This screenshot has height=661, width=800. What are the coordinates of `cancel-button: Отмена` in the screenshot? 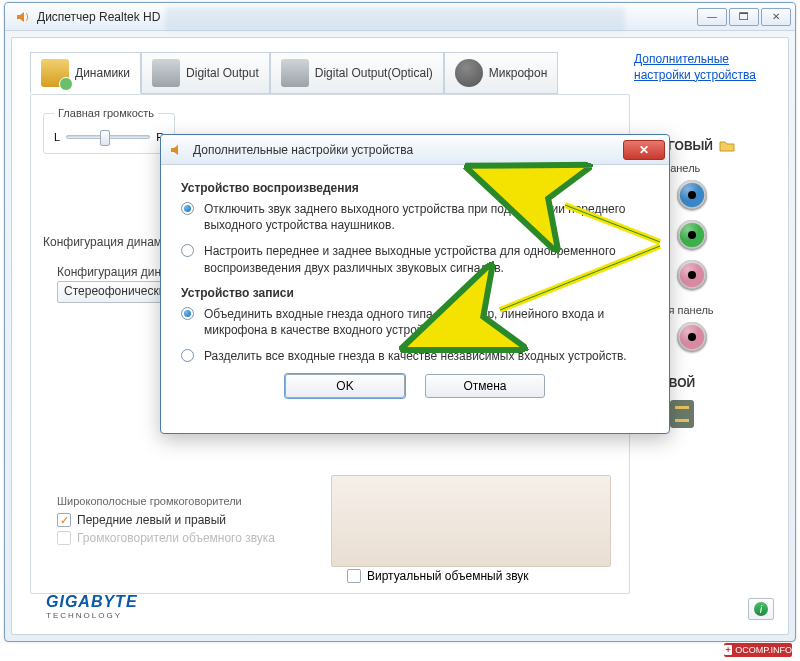 It's located at (485, 386).